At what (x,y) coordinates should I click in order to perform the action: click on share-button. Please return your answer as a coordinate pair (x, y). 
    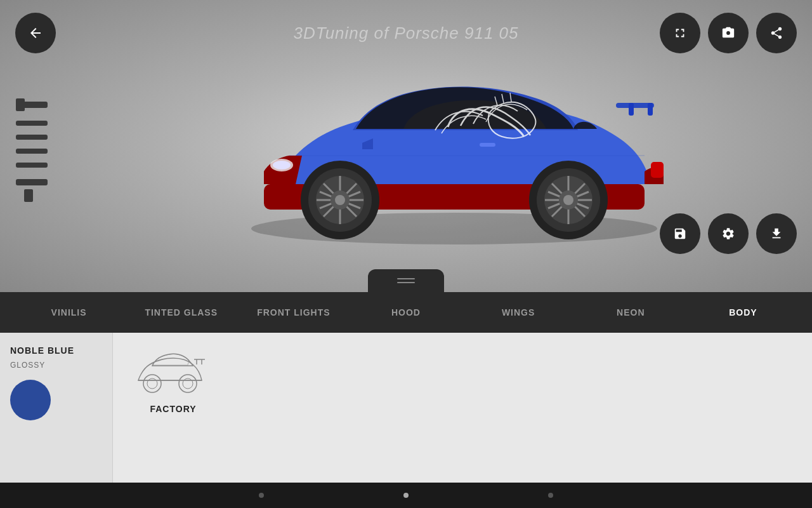
    Looking at the image, I should click on (776, 33).